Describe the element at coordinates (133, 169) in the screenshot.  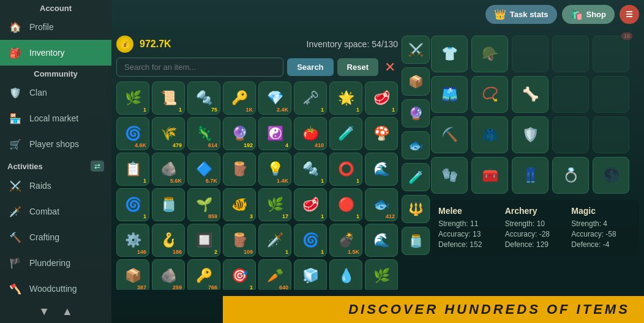
I see `grid-cell-16: 📋1` at that location.